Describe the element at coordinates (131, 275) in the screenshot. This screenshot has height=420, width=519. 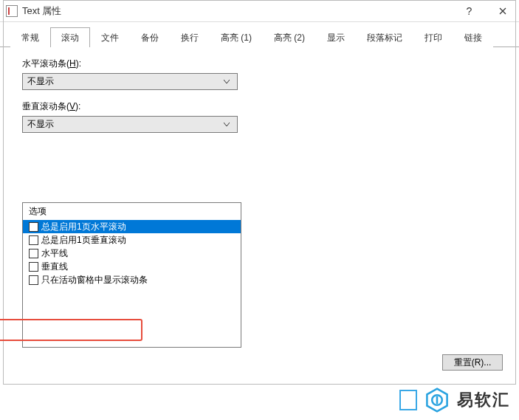
I see `options-listbox: 选项 总是启用1页水平滚动总是启用1页垂直滚动水平线垂直线只在活动窗格中显示滚动…` at that location.